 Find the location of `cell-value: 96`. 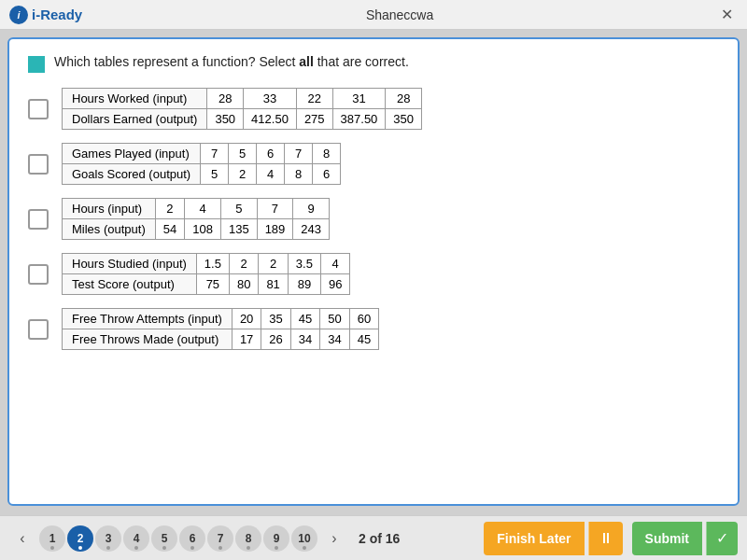

cell-value: 96 is located at coordinates (334, 285).